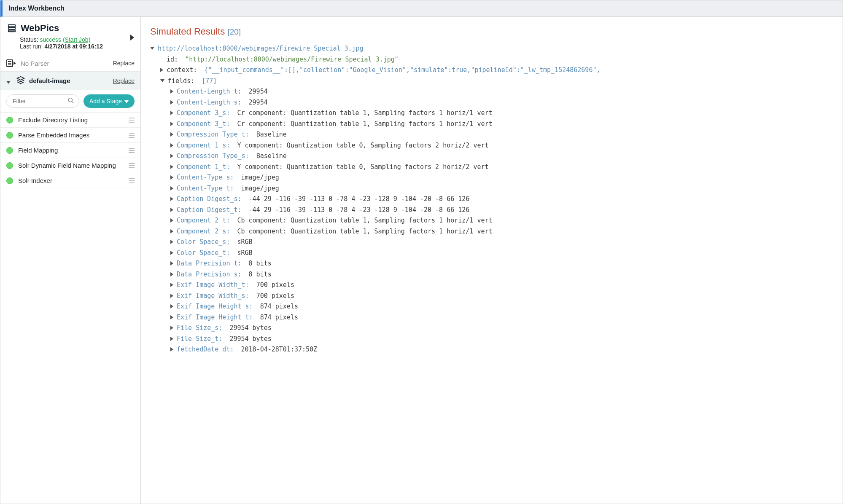  Describe the element at coordinates (203, 221) in the screenshot. I see `field-key: Component 2_t:` at that location.